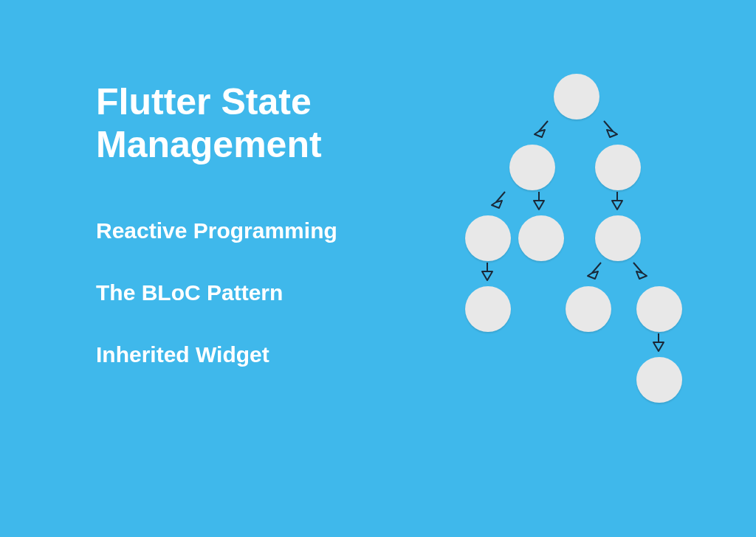 This screenshot has height=537, width=756. Describe the element at coordinates (217, 231) in the screenshot. I see `subtitle-reactive: Reactive Programming` at that location.